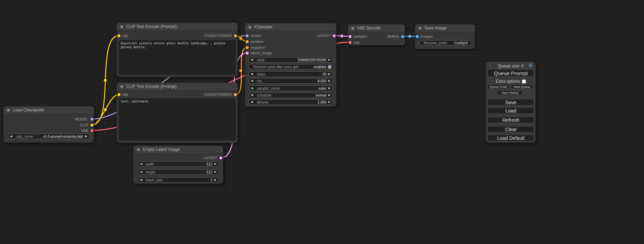 The image size is (644, 244). Describe the element at coordinates (403, 37) in the screenshot. I see `output-pin-image` at that location.